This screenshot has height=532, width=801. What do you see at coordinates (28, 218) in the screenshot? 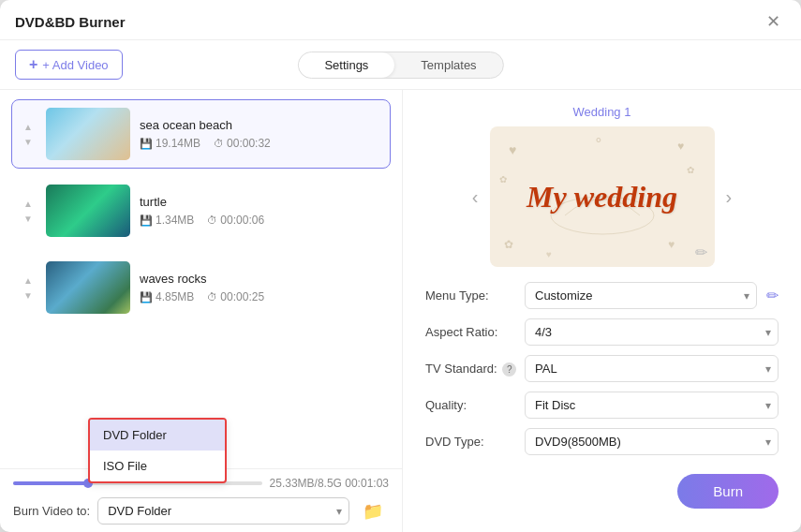
I see `sort-down-arrow-2: ▼` at bounding box center [28, 218].